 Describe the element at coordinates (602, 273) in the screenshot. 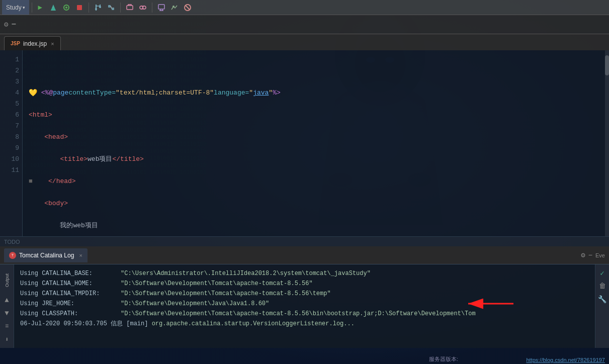

I see `right-check-button: ✓` at that location.